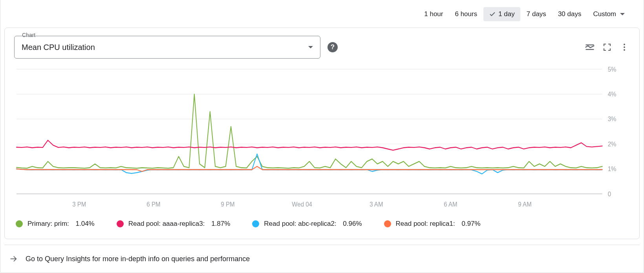 The image size is (644, 273). Describe the element at coordinates (58, 47) in the screenshot. I see `chart-select-value: Mean CPU utilization` at that location.